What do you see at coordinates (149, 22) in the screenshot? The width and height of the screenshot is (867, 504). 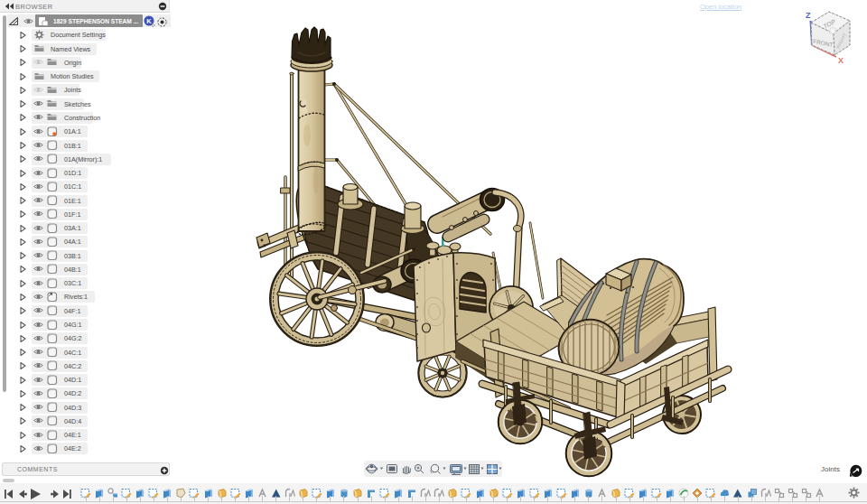 I see `svg-text: K` at bounding box center [149, 22].